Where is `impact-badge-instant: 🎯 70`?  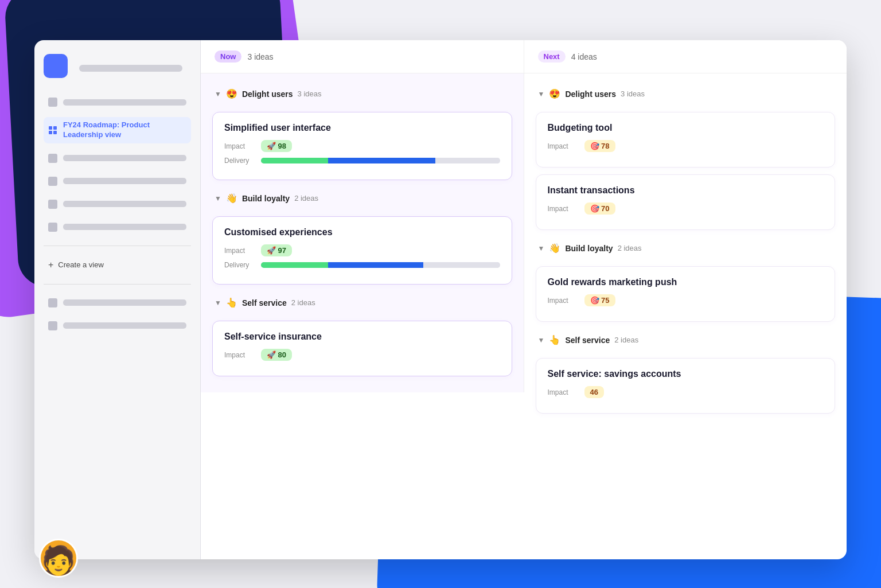
impact-badge-instant: 🎯 70 is located at coordinates (600, 209).